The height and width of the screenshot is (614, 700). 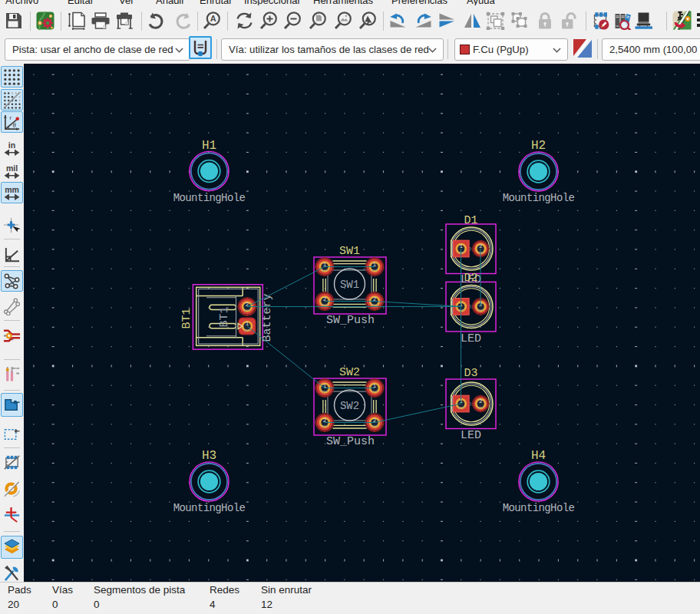 What do you see at coordinates (471, 221) in the screenshot?
I see `svg-text: D1` at bounding box center [471, 221].